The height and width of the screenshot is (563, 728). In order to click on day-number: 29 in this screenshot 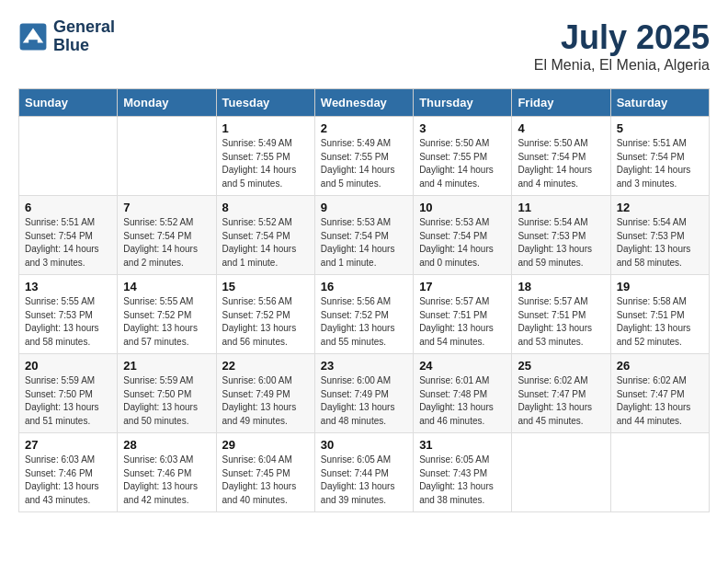, I will do `click(266, 445)`.